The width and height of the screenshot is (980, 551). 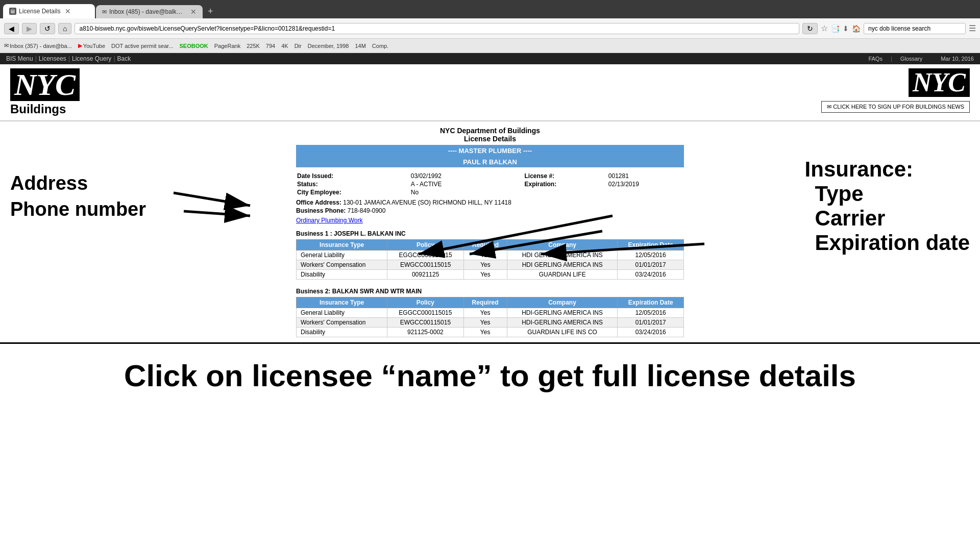 What do you see at coordinates (426, 313) in the screenshot?
I see `b2-policy-cell: EGGCC000115015` at bounding box center [426, 313].